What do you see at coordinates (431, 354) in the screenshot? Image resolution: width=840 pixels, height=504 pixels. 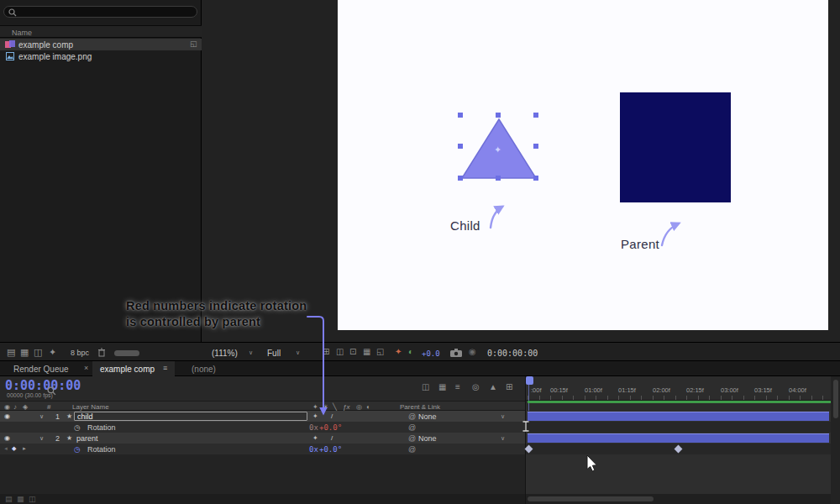 I see `exposure-value: +0.0` at bounding box center [431, 354].